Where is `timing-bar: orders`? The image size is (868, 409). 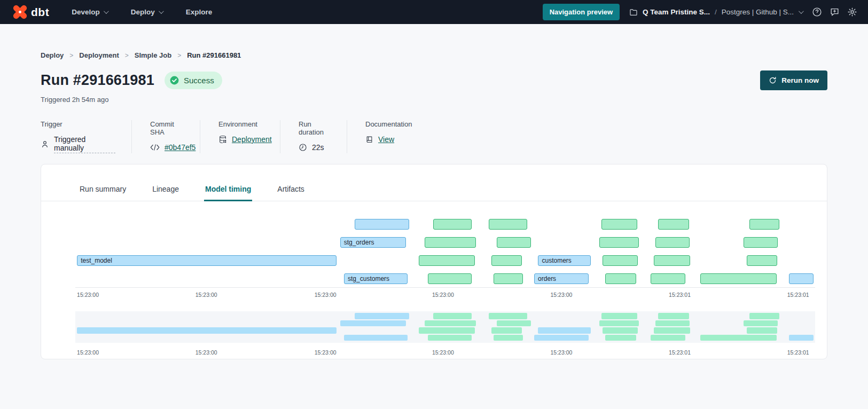 timing-bar: orders is located at coordinates (561, 279).